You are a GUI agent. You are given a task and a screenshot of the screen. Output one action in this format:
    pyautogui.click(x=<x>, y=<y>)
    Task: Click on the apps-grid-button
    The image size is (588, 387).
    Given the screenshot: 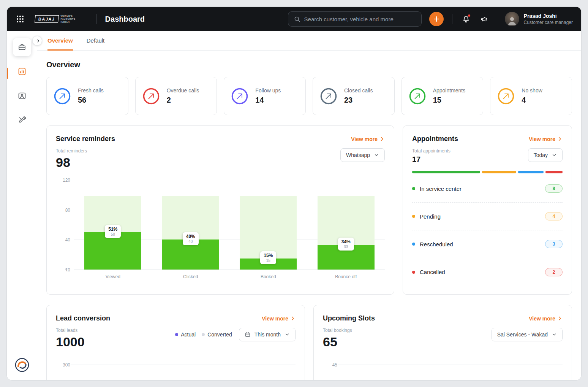 What is the action you would take?
    pyautogui.click(x=20, y=19)
    